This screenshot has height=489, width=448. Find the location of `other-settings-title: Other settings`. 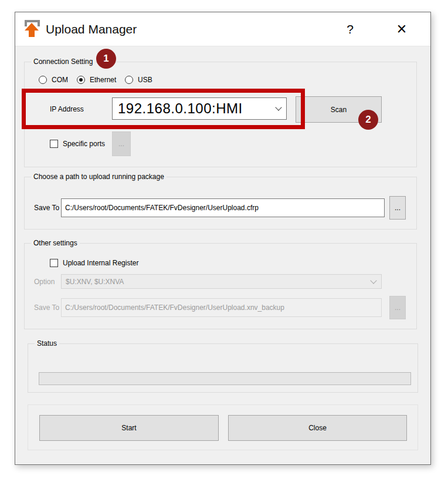

other-settings-title: Other settings is located at coordinates (55, 243).